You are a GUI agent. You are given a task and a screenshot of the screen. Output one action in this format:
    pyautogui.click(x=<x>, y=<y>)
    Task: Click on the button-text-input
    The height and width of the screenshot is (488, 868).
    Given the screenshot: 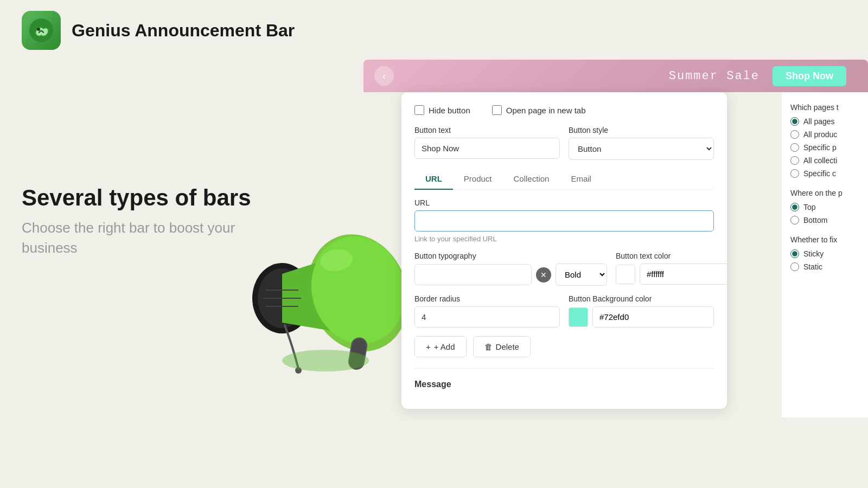 What is the action you would take?
    pyautogui.click(x=487, y=149)
    